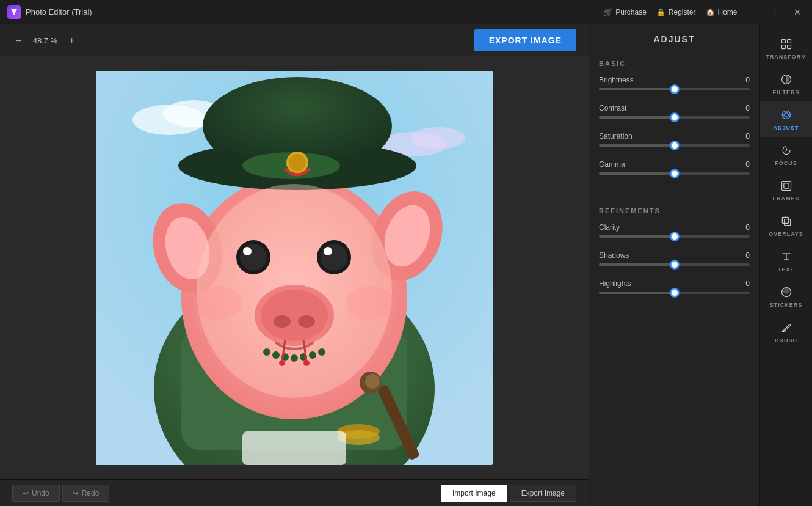 This screenshot has height=506, width=812. What do you see at coordinates (45, 40) in the screenshot?
I see `zoom-control: – 48.7 % +` at bounding box center [45, 40].